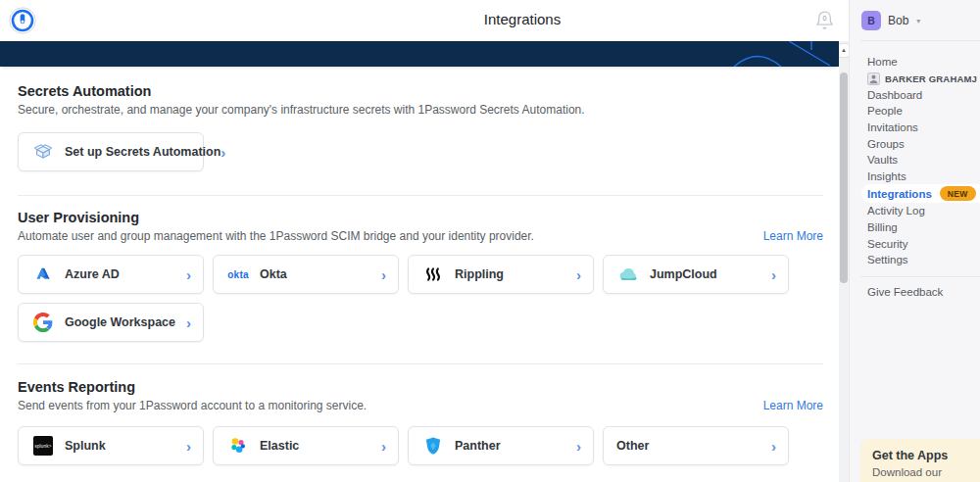 Image resolution: width=980 pixels, height=482 pixels. Describe the element at coordinates (844, 178) in the screenshot. I see `scrollbar-thumb` at that location.